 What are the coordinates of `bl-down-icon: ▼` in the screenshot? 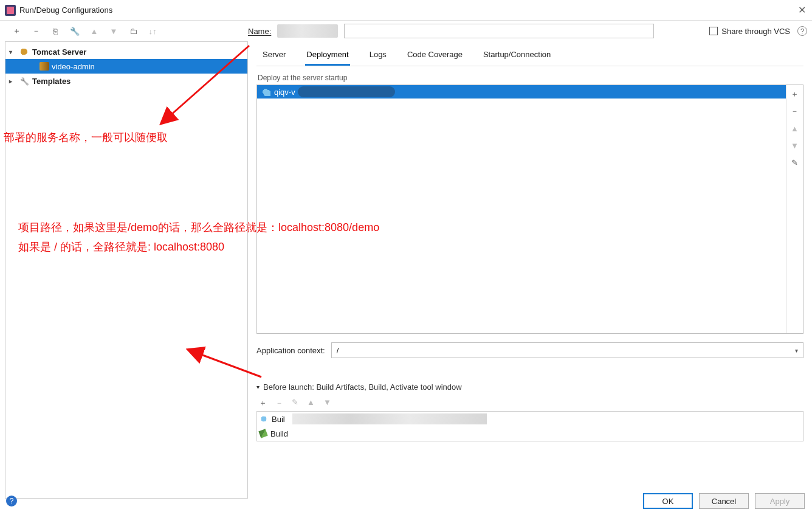 It's located at (327, 403).